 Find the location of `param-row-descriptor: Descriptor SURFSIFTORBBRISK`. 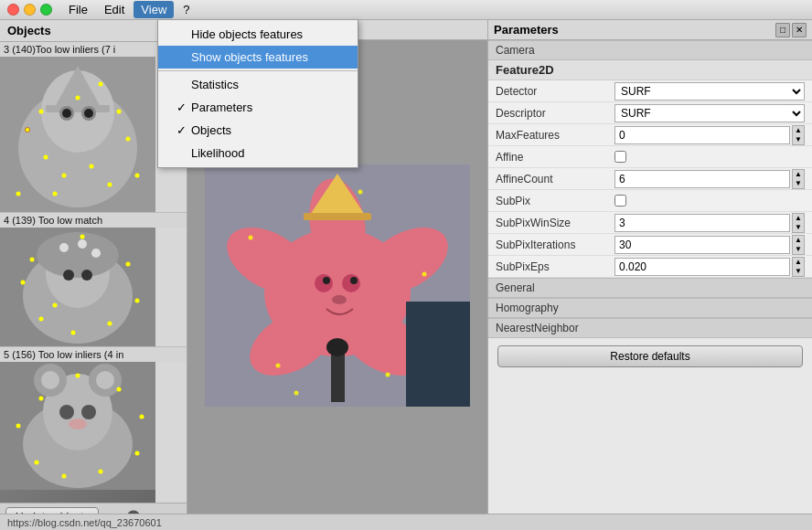

param-row-descriptor: Descriptor SURFSIFTORBBRISK is located at coordinates (650, 113).